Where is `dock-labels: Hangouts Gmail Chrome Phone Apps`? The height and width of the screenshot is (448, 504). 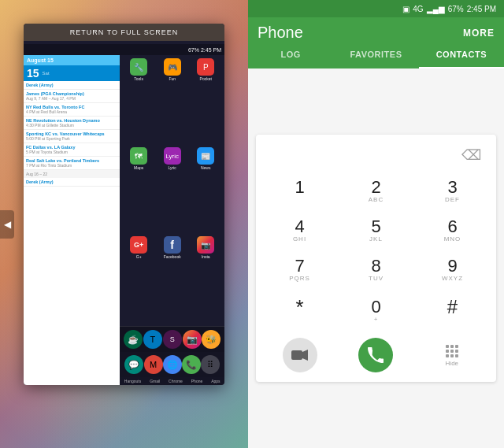 dock-labels: Hangouts Gmail Chrome Phone Apps is located at coordinates (172, 381).